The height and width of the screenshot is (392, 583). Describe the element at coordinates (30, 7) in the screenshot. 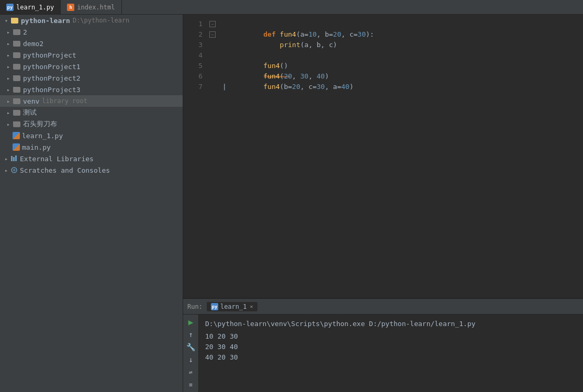

I see `tab-learn-1: py learn_1.py` at that location.